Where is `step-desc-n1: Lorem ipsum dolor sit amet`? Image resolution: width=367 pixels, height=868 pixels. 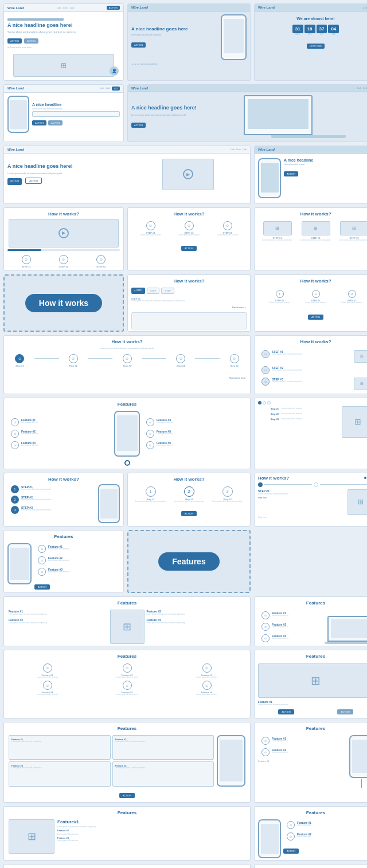 step-desc-n1: Lorem ipsum dolor sit amet is located at coordinates (280, 303).